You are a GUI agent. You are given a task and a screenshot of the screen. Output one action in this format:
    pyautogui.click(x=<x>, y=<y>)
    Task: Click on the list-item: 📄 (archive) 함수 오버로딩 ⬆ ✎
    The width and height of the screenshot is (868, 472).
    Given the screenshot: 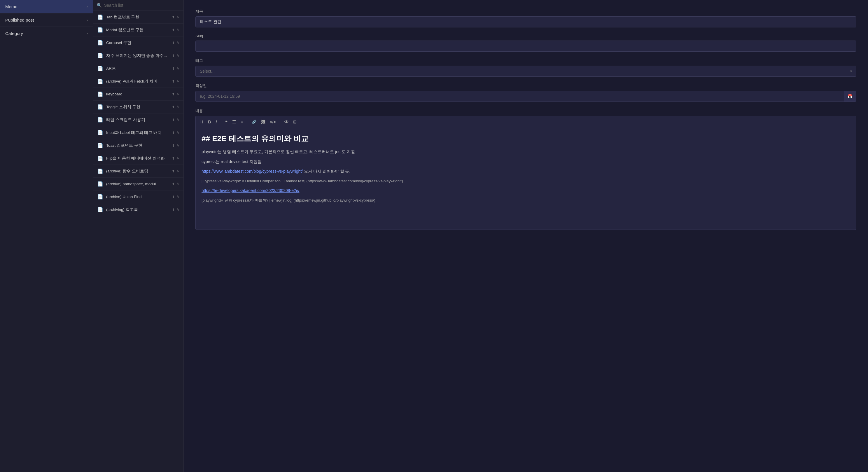 What is the action you would take?
    pyautogui.click(x=138, y=171)
    